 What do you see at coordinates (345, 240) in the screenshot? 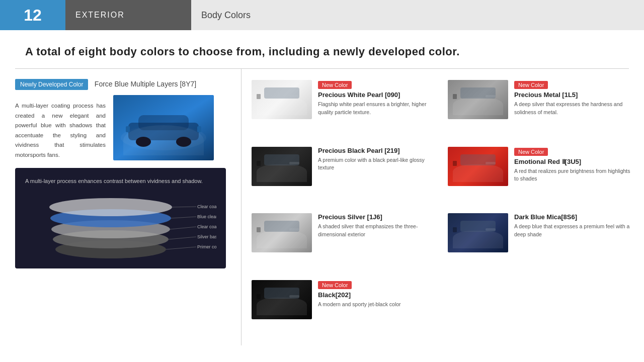
I see `color-item-precious-silver: Precious Silver [1J6] A shaded silver th…` at bounding box center [345, 240].